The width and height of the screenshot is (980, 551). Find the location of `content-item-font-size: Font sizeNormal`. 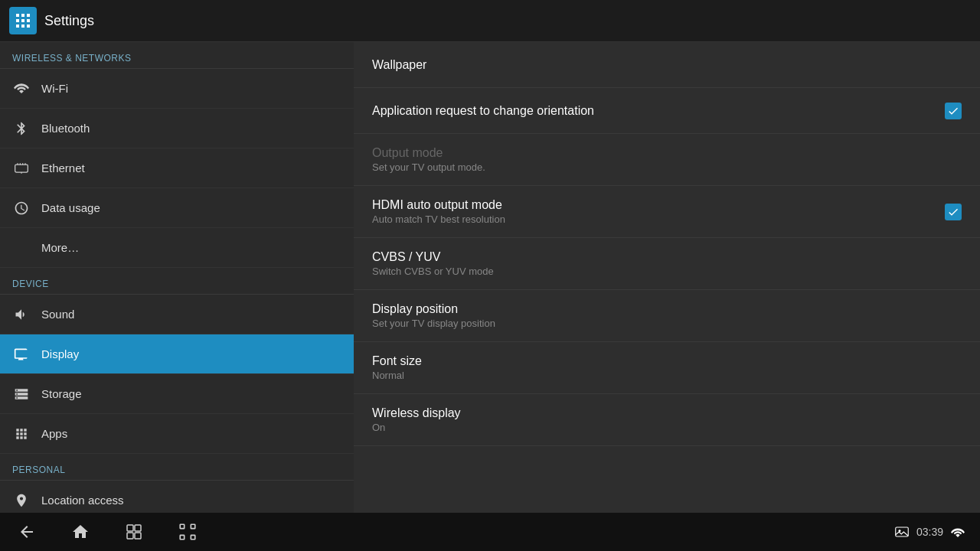

content-item-font-size: Font sizeNormal is located at coordinates (667, 368).